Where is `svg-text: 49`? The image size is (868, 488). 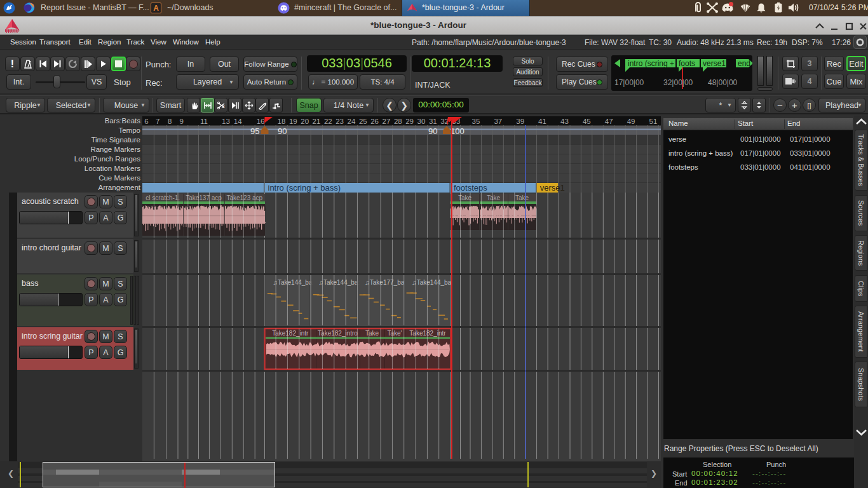
svg-text: 49 is located at coordinates (632, 121).